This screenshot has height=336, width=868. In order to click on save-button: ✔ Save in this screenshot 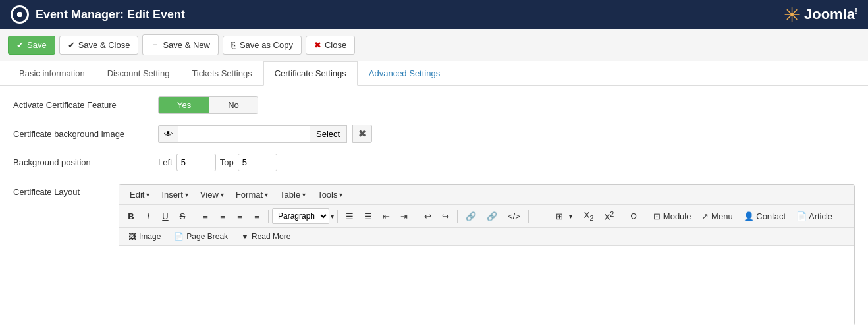, I will do `click(32, 45)`.